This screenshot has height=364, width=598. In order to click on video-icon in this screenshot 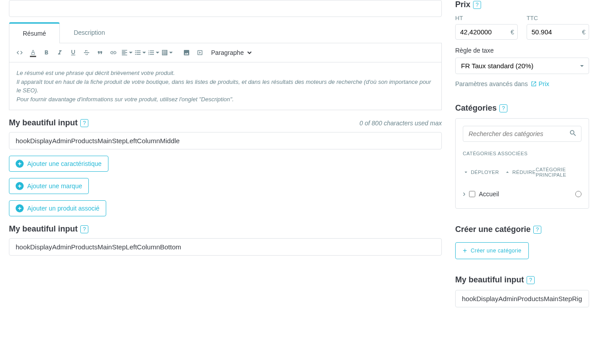, I will do `click(200, 53)`.